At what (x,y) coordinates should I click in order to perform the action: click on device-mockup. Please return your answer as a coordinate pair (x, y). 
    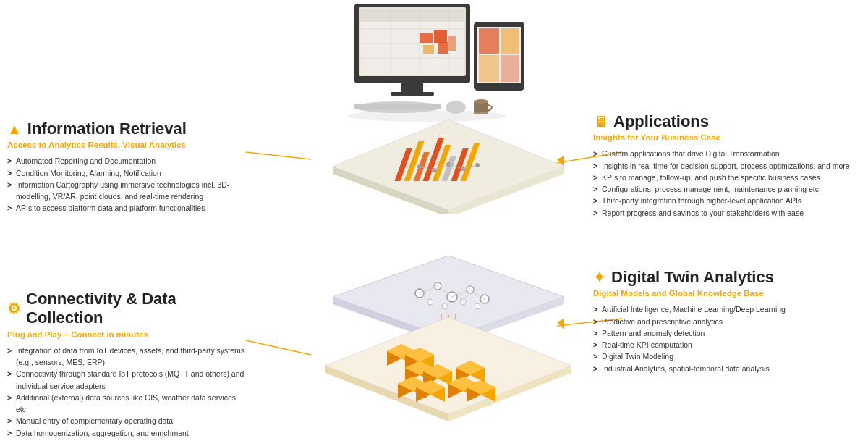
    Looking at the image, I should click on (434, 62).